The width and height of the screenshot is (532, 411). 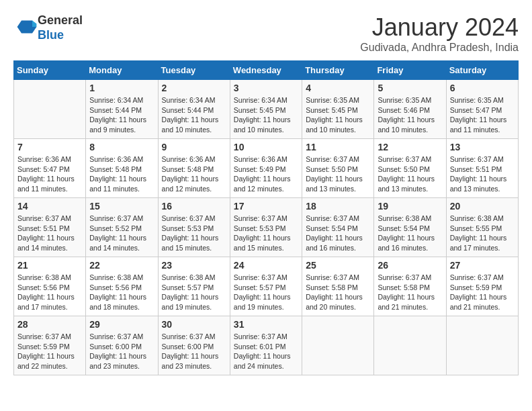 What do you see at coordinates (266, 265) in the screenshot?
I see `day-number: 24` at bounding box center [266, 265].